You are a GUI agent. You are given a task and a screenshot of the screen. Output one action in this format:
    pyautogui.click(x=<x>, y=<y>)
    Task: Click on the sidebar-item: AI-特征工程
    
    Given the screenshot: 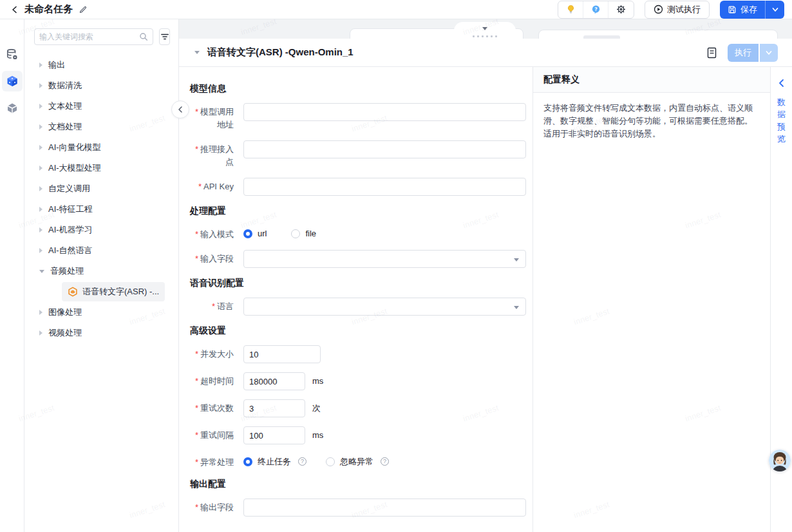 What is the action you would take?
    pyautogui.click(x=102, y=209)
    